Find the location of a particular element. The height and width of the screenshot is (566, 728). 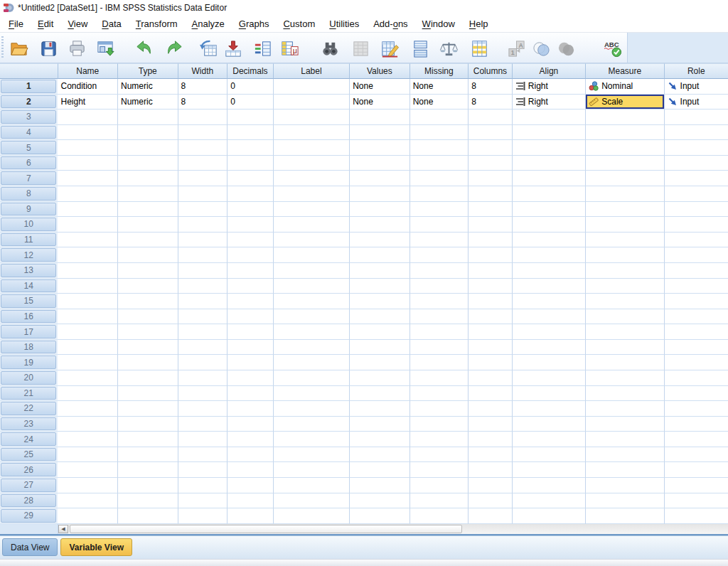

find-icon is located at coordinates (330, 48).